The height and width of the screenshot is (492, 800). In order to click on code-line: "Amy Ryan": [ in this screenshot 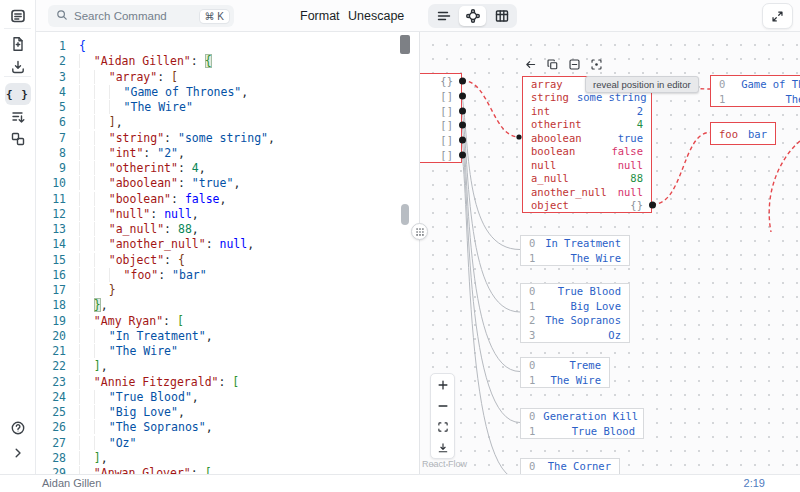, I will do `click(241, 322)`.